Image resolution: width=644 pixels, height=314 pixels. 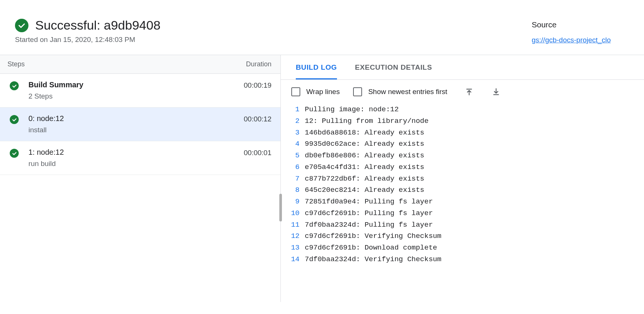 What do you see at coordinates (258, 119) in the screenshot?
I see `step-duration: 00:00:12` at bounding box center [258, 119].